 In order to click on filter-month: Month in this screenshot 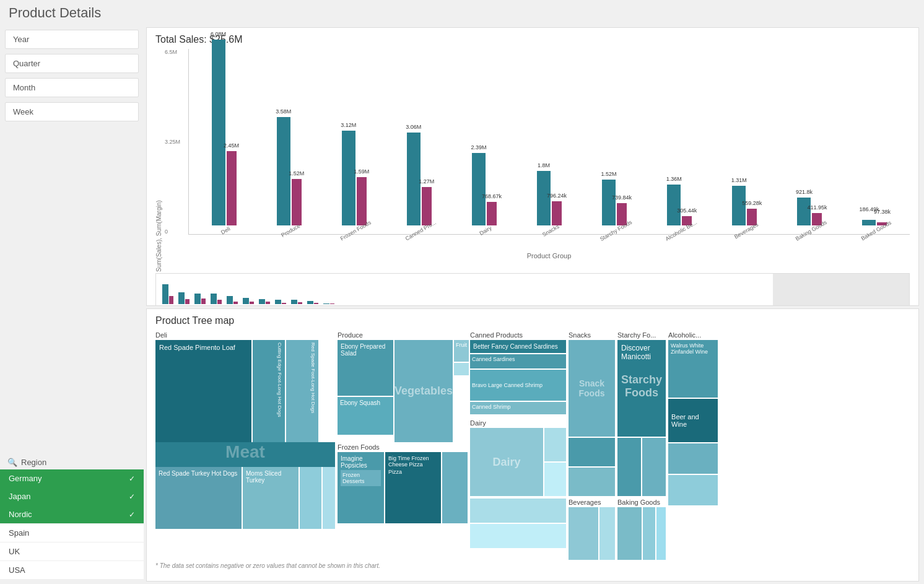, I will do `click(72, 88)`.